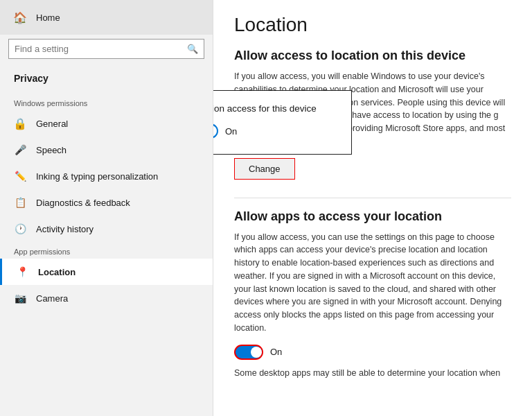 The width and height of the screenshot is (532, 416). Describe the element at coordinates (216, 131) in the screenshot. I see `popup-toggle` at that location.